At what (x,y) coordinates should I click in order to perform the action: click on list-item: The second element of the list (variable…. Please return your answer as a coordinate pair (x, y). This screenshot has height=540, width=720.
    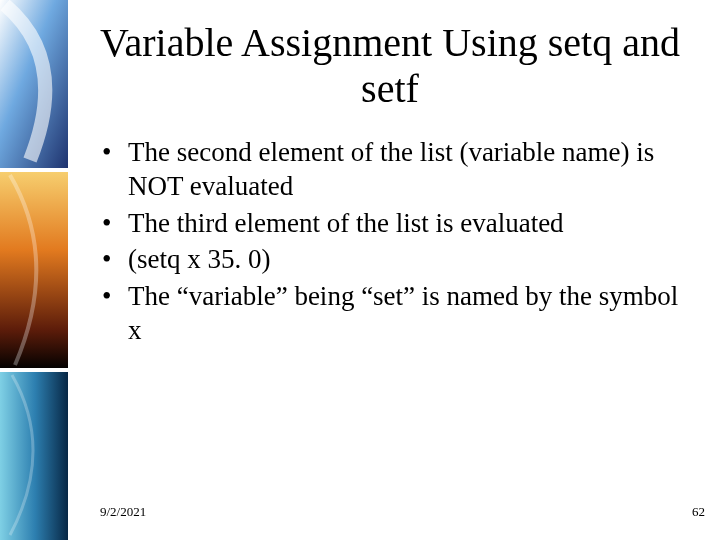
    Looking at the image, I should click on (390, 170).